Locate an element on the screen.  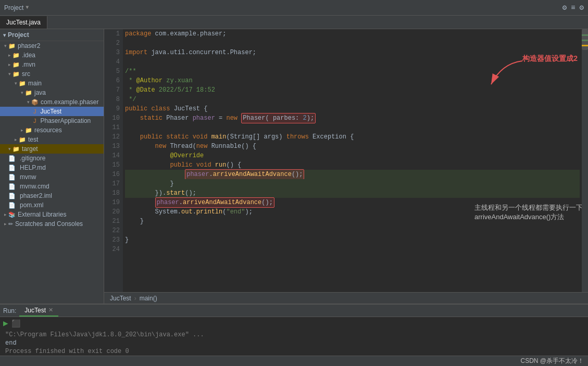
java-file-icon: J is located at coordinates (35, 121).